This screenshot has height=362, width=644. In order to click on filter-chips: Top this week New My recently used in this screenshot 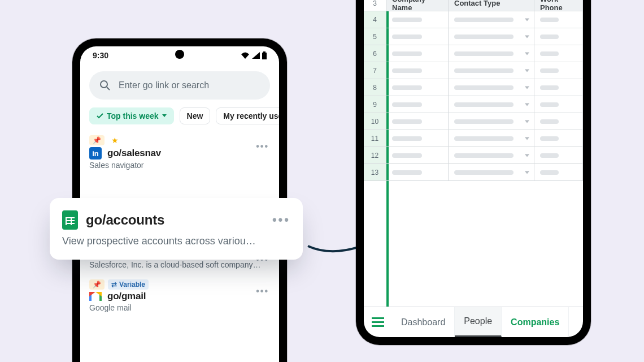, I will do `click(180, 119)`.